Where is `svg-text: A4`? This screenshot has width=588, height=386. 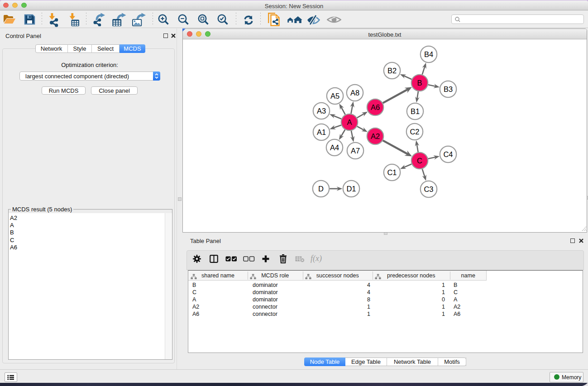
svg-text: A4 is located at coordinates (335, 148).